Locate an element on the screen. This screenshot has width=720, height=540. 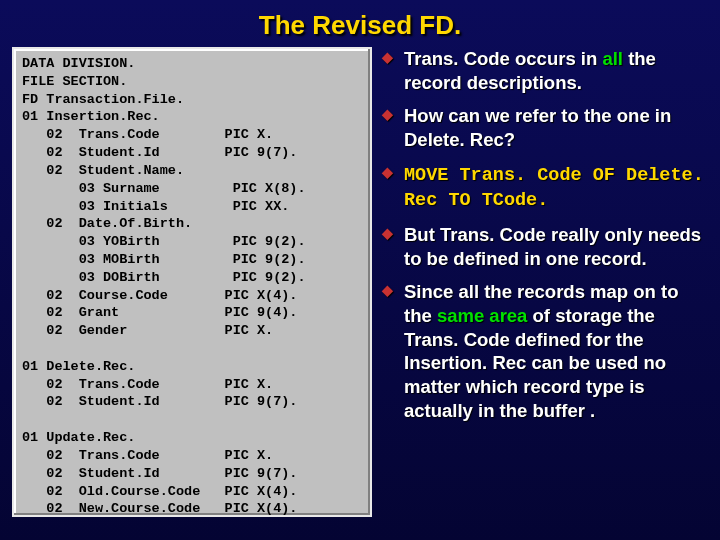
bullet-emphasis: same area is located at coordinates (482, 316).